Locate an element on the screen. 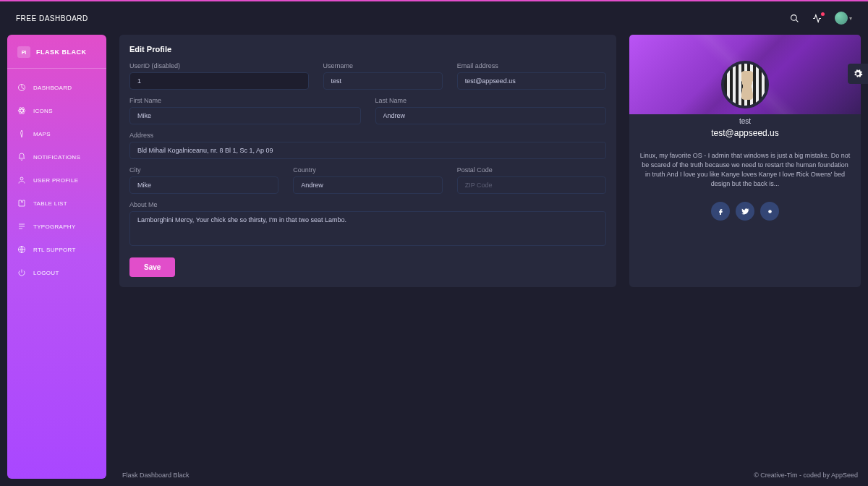  label-email: Email address is located at coordinates (532, 66).